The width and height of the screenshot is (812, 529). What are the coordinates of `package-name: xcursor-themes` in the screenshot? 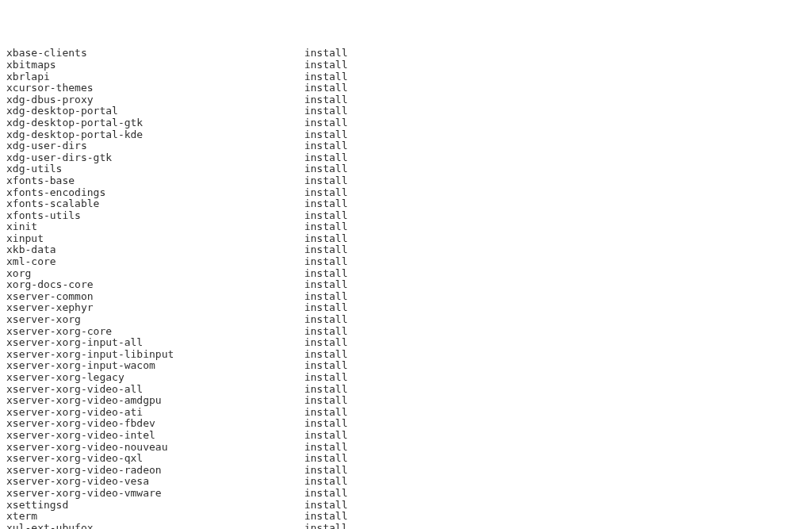 It's located at (50, 87).